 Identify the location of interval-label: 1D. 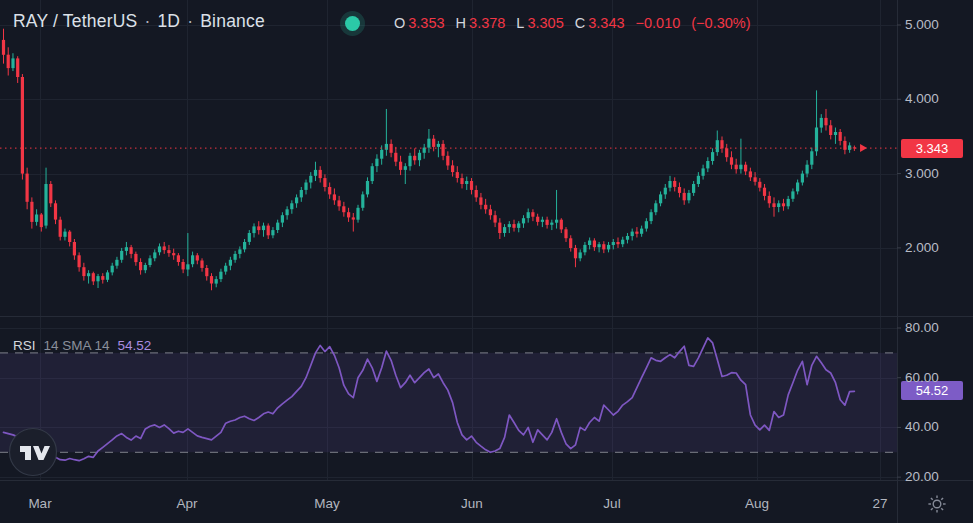
(168, 22).